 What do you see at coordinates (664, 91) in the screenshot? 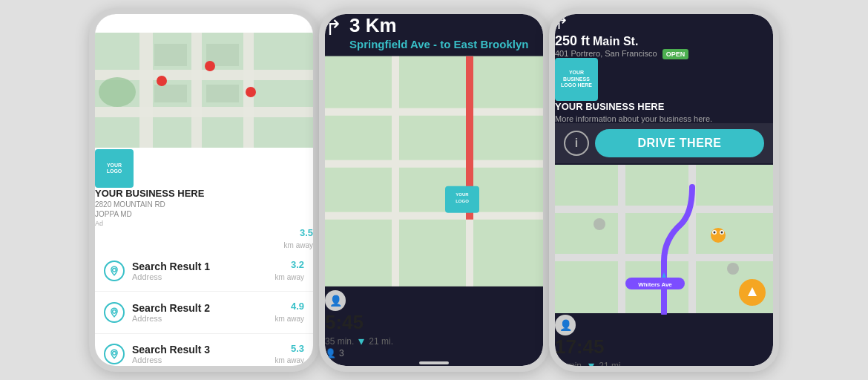
I see `business-card: YOUR BUSINESS LOGO HERE YOUR BUSINESS HE…` at bounding box center [664, 91].